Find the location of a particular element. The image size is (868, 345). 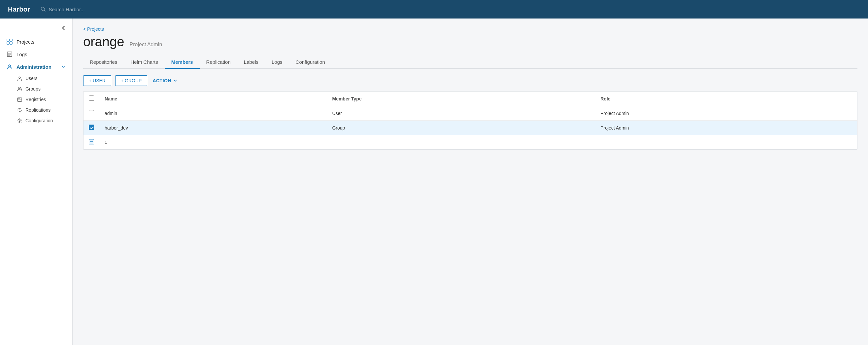

sidebar-item-projects: Projects is located at coordinates (36, 42).